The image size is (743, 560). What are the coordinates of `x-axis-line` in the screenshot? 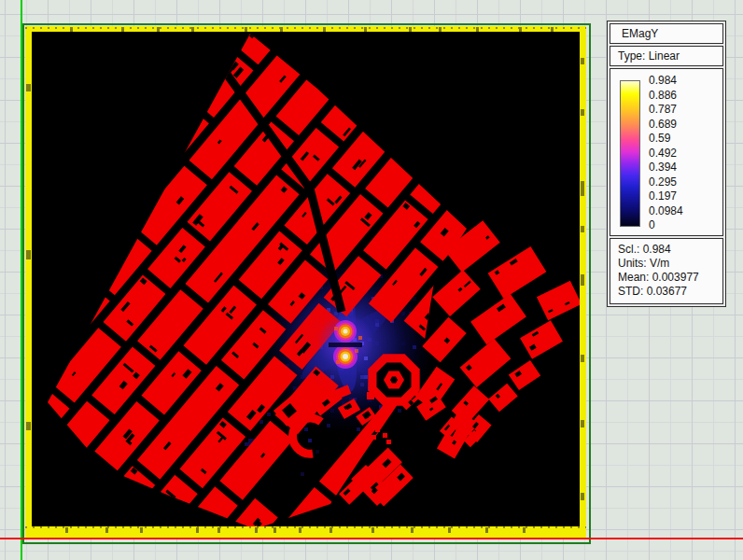 It's located at (372, 539).